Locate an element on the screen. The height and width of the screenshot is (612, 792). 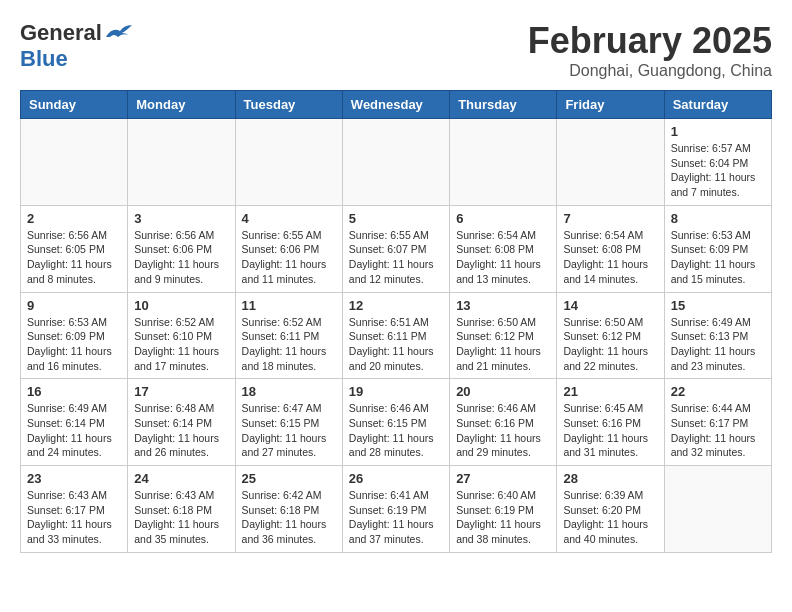
day-number: 14 is located at coordinates (610, 306).